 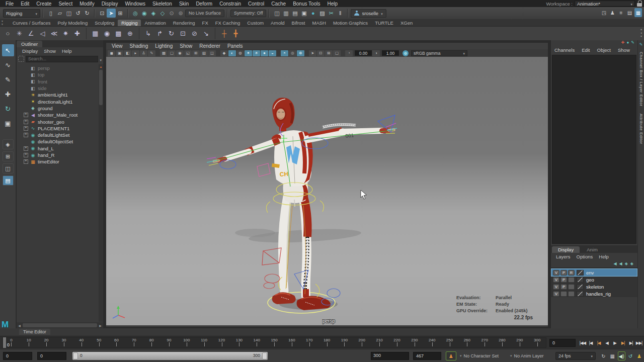 I want to click on outliner-item: ◧ side, so click(x=57, y=88).